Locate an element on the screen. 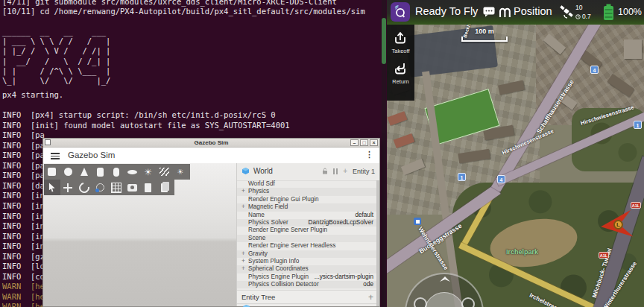 The image size is (644, 307). map-scale-bar is located at coordinates (484, 39).